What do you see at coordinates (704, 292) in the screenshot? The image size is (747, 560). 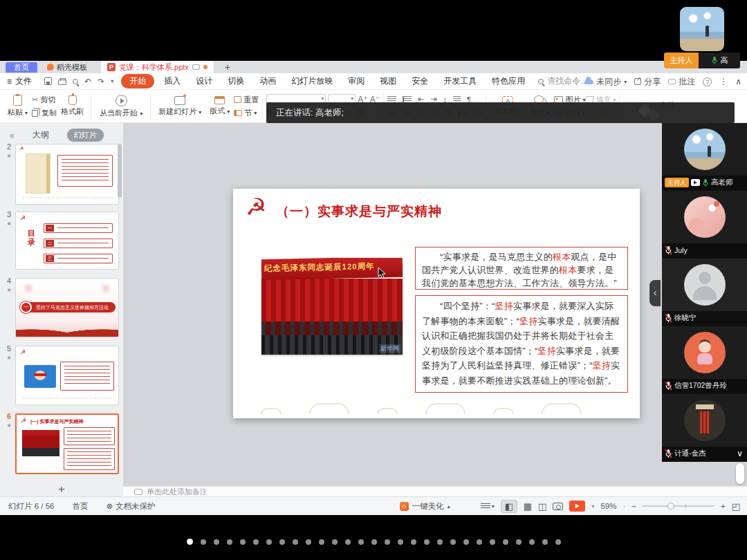 I see `participant-tile: 徐晓宁` at bounding box center [704, 292].